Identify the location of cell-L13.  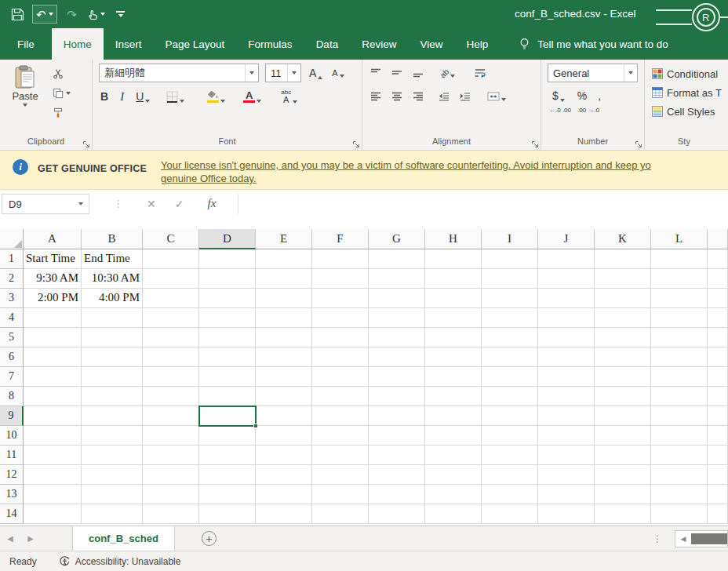
(679, 494).